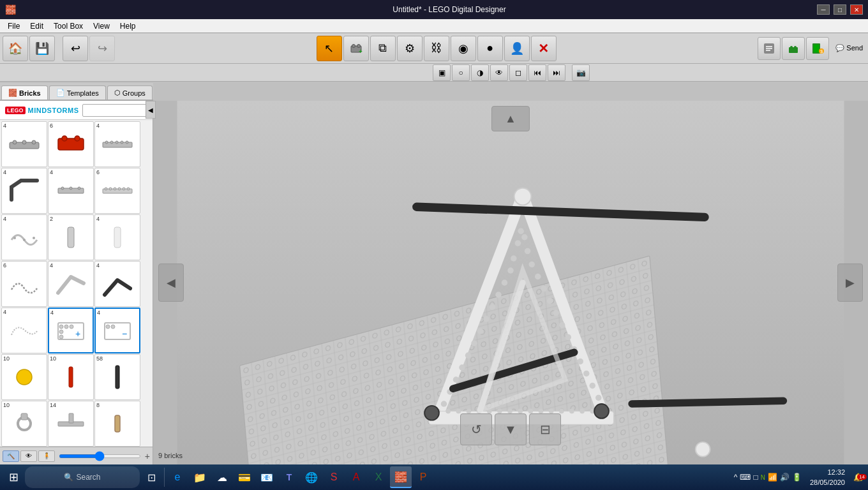  What do you see at coordinates (71, 237) in the screenshot?
I see `part-item: 2` at bounding box center [71, 237].